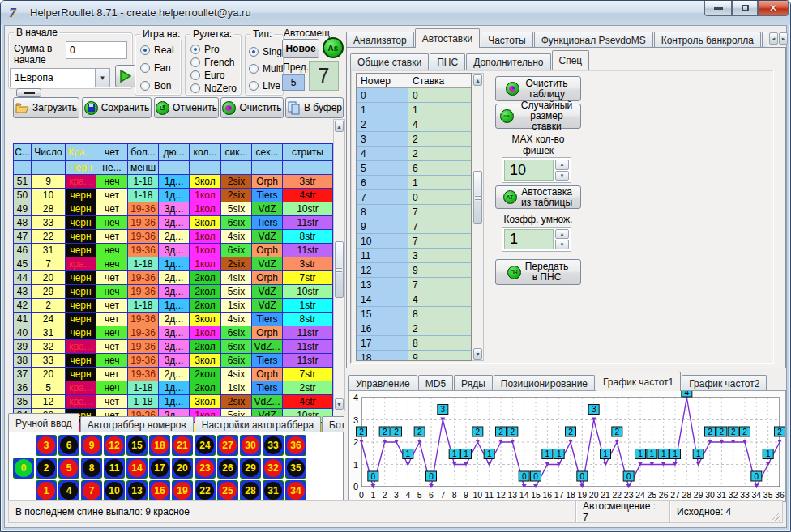  What do you see at coordinates (383, 300) in the screenshot?
I see `bet-number-cell: 14` at bounding box center [383, 300].